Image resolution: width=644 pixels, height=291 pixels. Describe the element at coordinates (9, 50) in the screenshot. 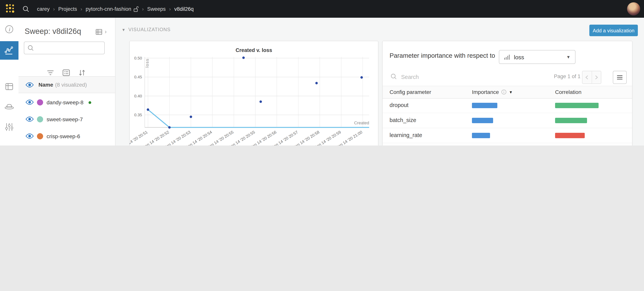

I see `rail-item-charts` at that location.